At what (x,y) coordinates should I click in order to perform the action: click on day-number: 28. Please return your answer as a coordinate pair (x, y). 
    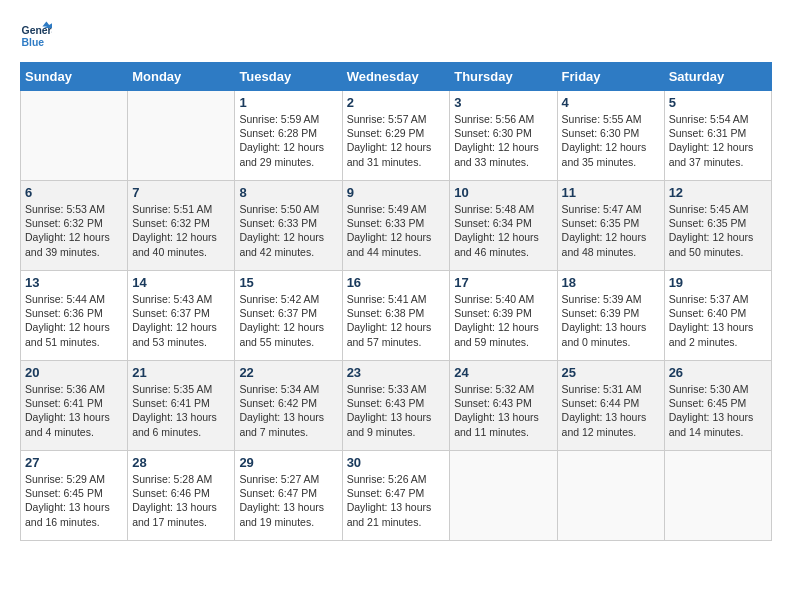
    Looking at the image, I should click on (181, 462).